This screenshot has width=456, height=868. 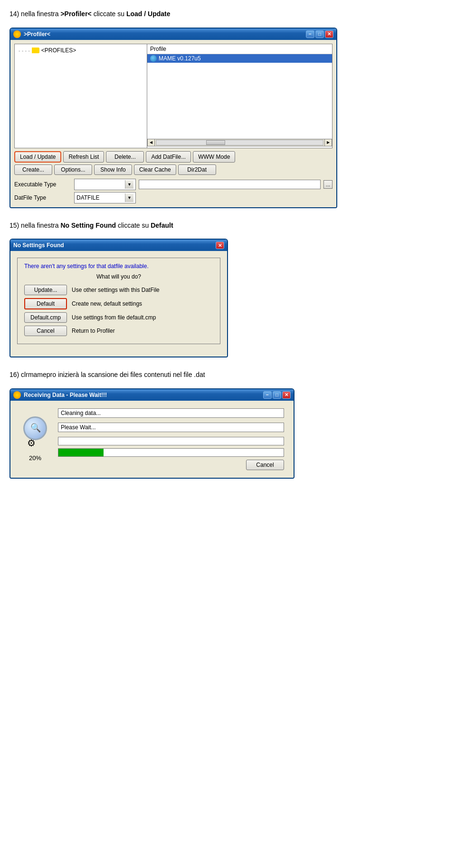 I want to click on update-action-row: Update... Use other settings with this D…, so click(x=119, y=290).